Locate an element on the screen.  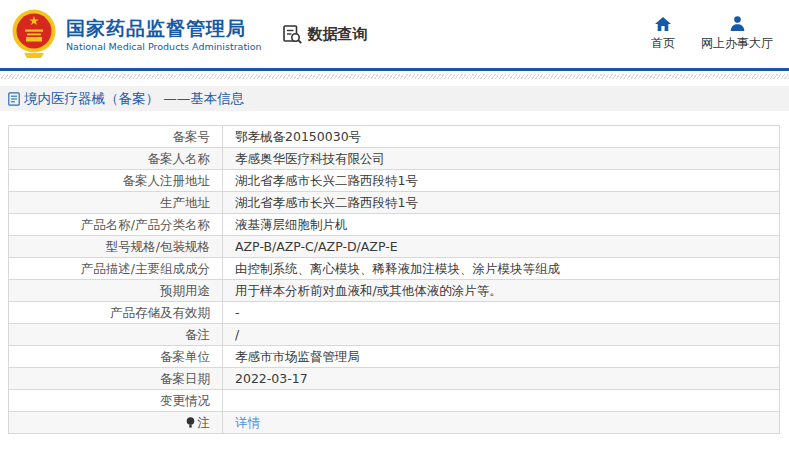
row-label: 备案单位 is located at coordinates (116, 357).